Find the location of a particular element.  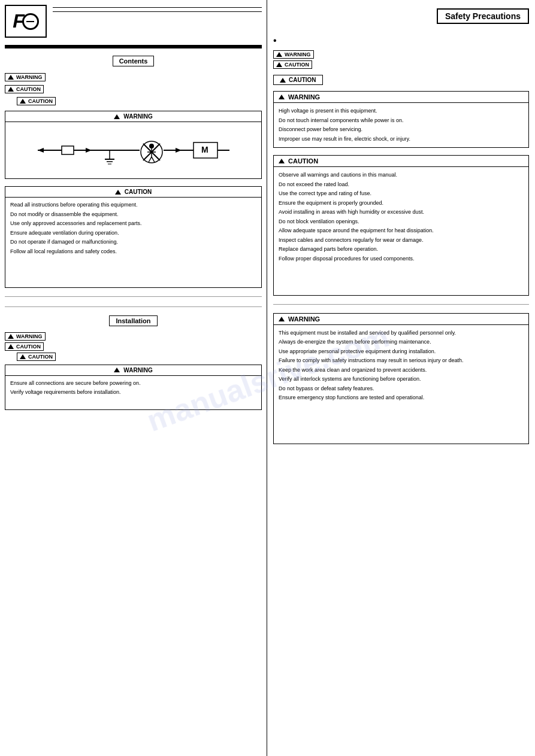

bottom-warning-body: Ensure all connections are secure before… is located at coordinates (133, 393).